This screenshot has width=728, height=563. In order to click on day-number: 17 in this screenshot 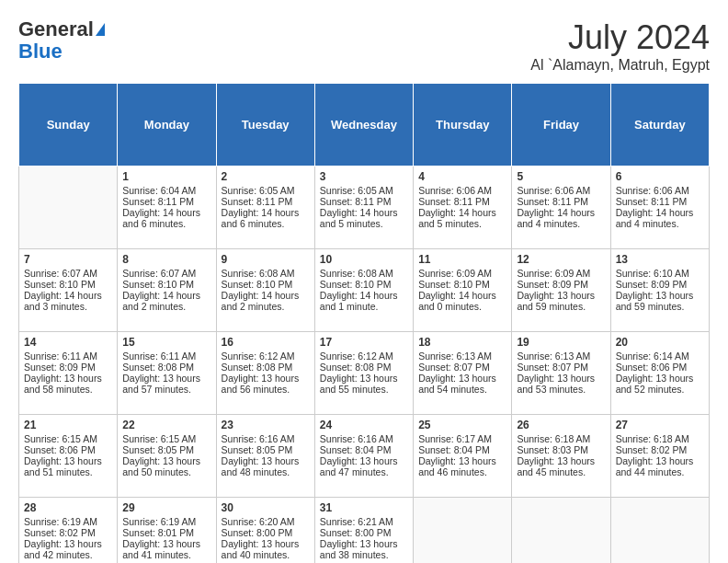, I will do `click(364, 342)`.